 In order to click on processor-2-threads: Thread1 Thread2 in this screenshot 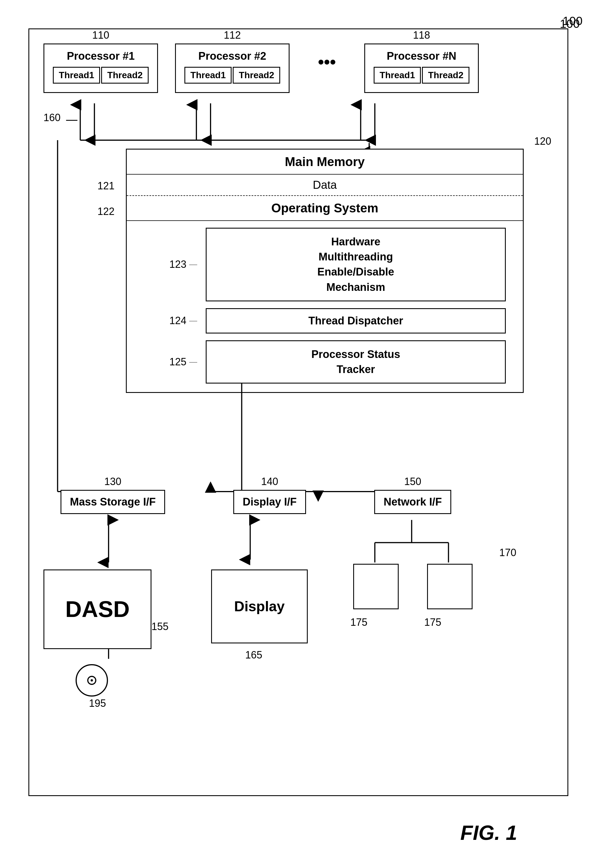, I will do `click(232, 75)`.